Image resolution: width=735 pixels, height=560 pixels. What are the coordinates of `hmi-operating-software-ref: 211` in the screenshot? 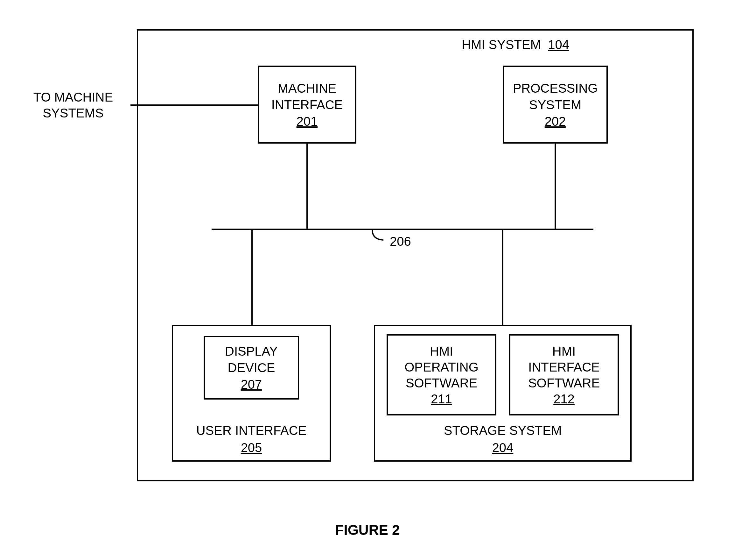 It's located at (441, 399).